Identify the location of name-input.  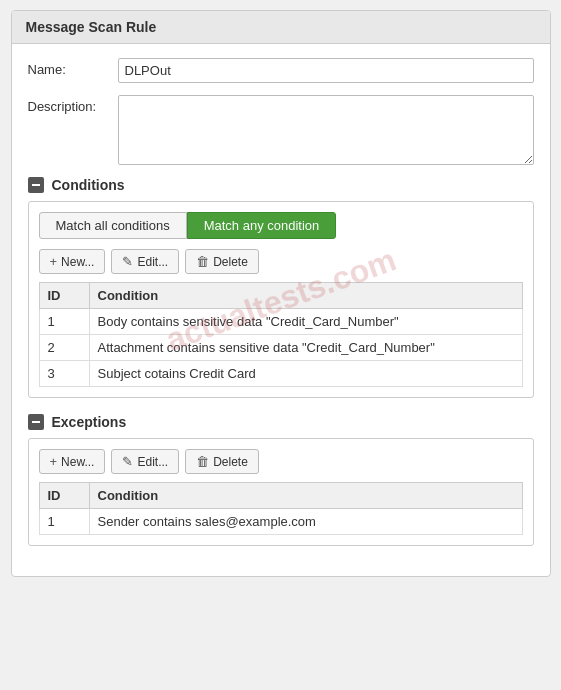
(326, 70).